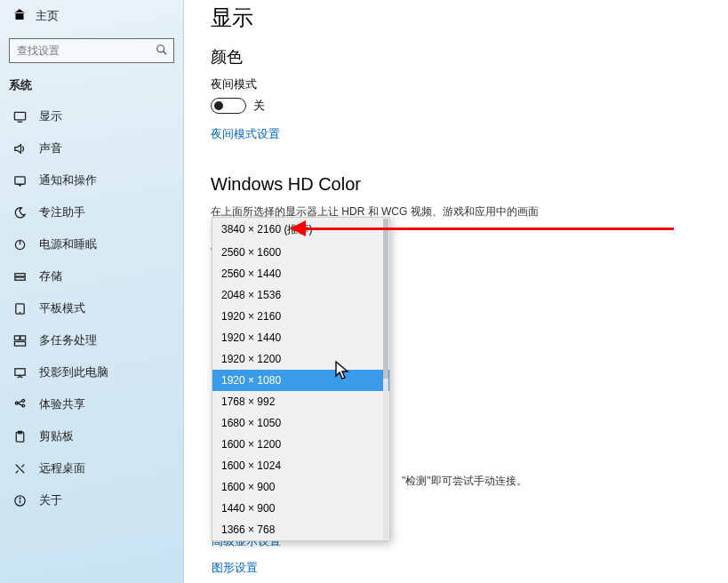  I want to click on scrollbar-thumb, so click(386, 299).